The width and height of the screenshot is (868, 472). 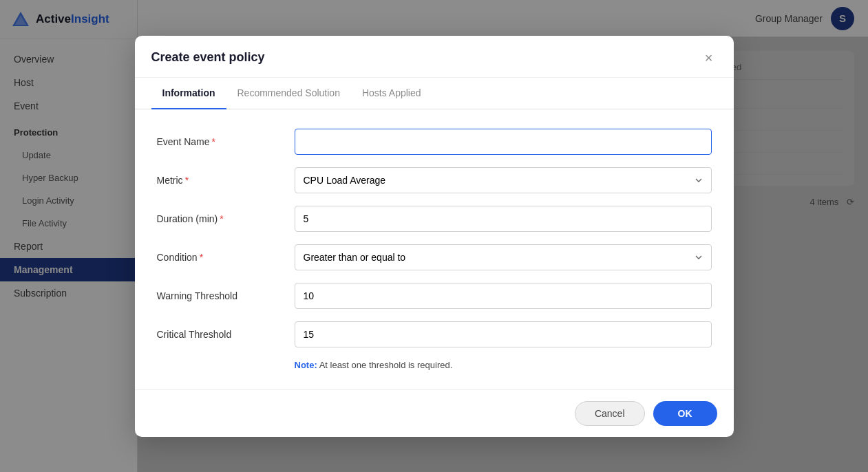 What do you see at coordinates (226, 142) in the screenshot?
I see `event-name-label: Event Name*` at bounding box center [226, 142].